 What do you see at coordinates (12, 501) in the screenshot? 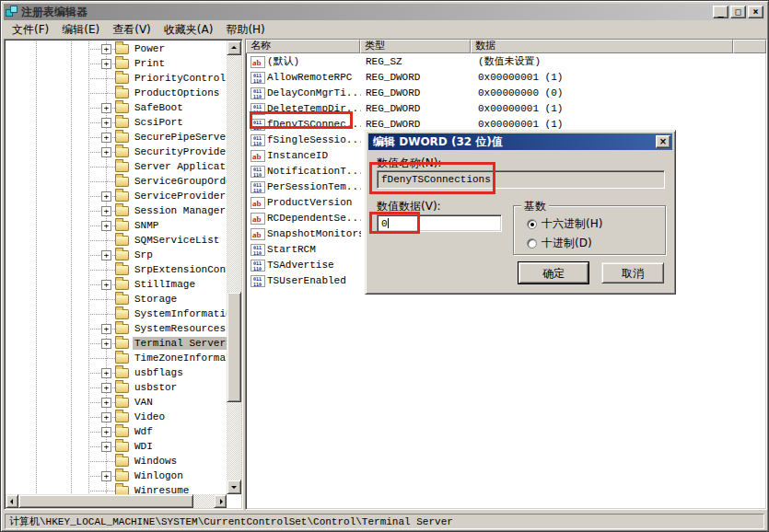
I see `scroll-left-icon` at bounding box center [12, 501].